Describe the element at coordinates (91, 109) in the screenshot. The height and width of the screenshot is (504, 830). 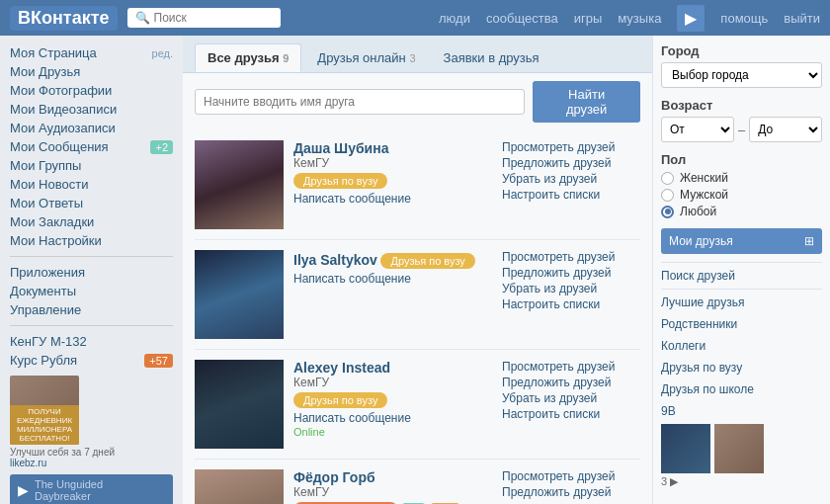
I see `sidebar-item-videos: Мои Видеозаписи` at that location.